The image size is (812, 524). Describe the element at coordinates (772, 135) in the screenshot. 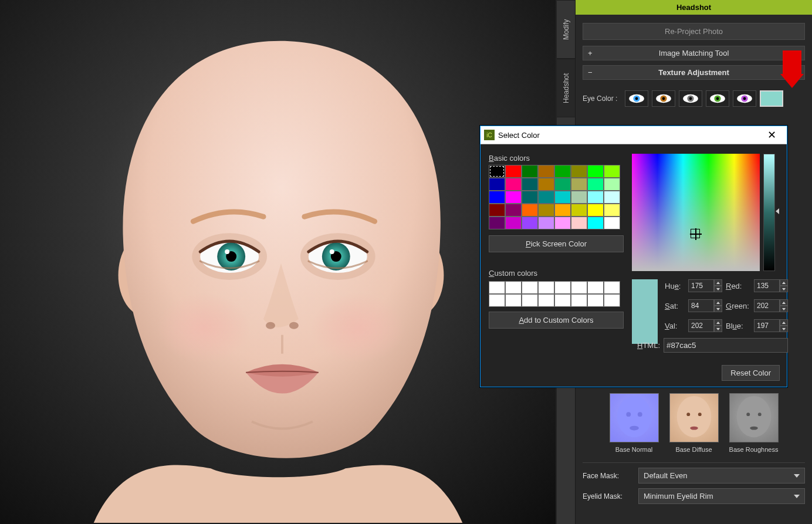

I see `close-button: ✕` at that location.